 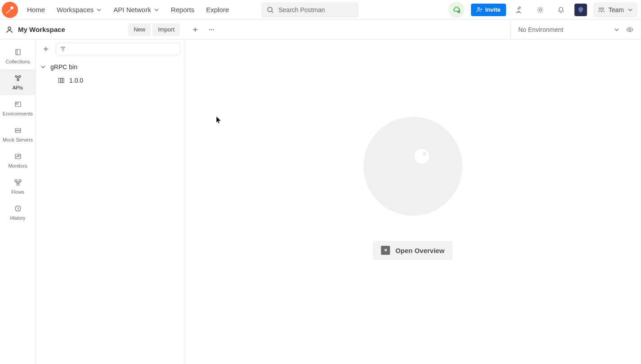 I want to click on create-api-button, so click(x=46, y=49).